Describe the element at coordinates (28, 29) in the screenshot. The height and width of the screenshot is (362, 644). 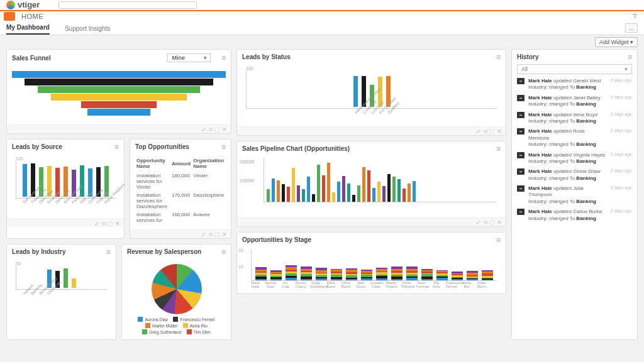
I see `tab-my-dashboard: My Dashboard` at that location.